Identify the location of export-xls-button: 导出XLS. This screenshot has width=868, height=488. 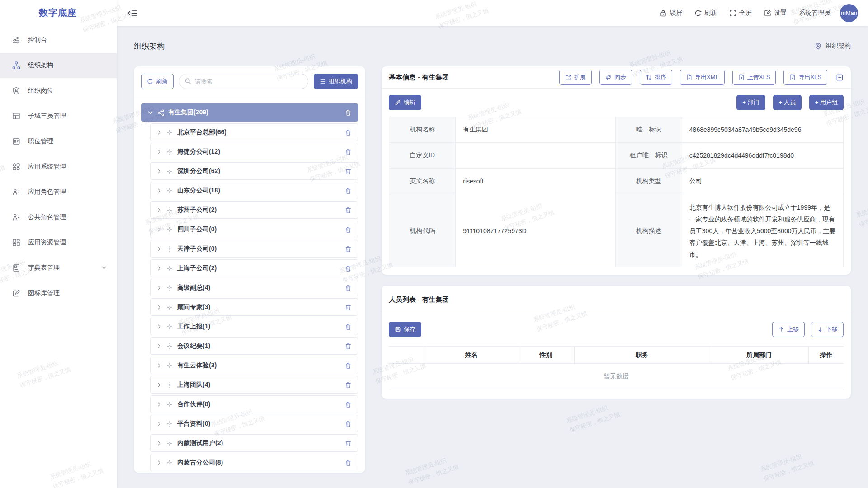
(806, 77).